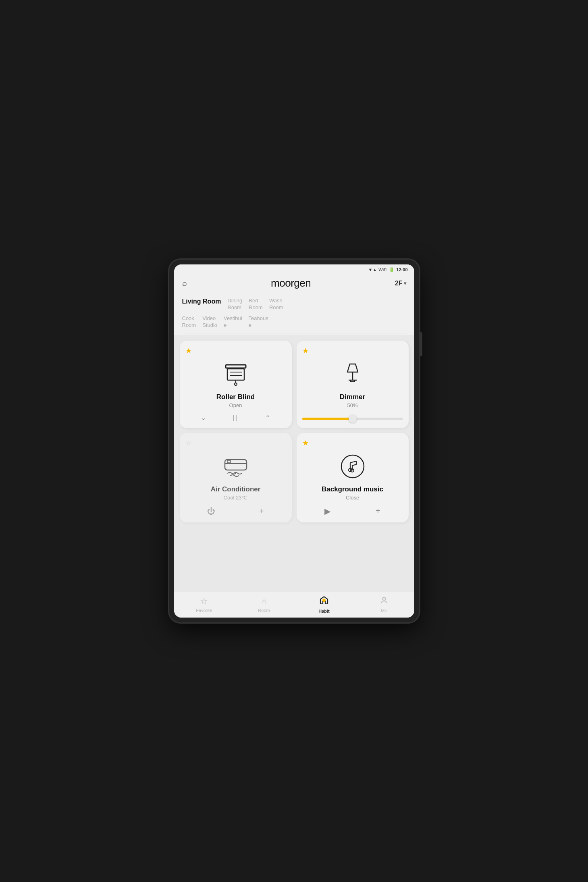 The image size is (588, 882). What do you see at coordinates (259, 304) in the screenshot?
I see `room-item-bed-room: BedRoom` at bounding box center [259, 304].